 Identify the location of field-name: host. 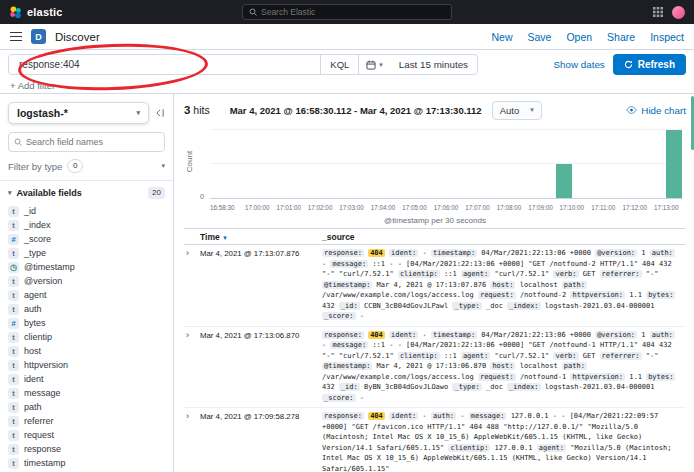
(32, 351).